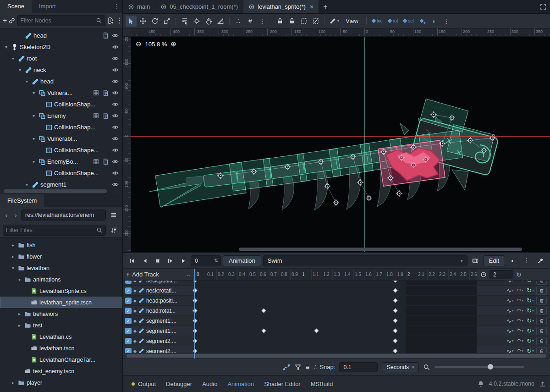 The height and width of the screenshot is (392, 550). What do you see at coordinates (12, 21) in the screenshot?
I see `instance-scene-button` at bounding box center [12, 21].